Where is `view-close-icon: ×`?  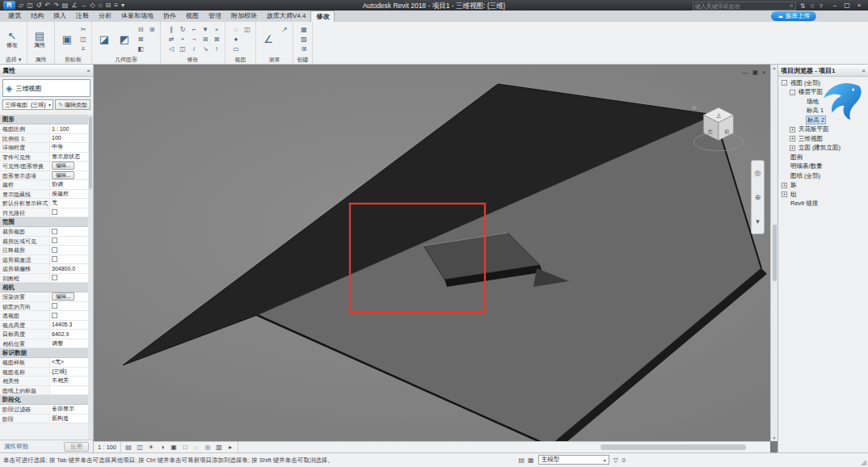
view-close-icon: × is located at coordinates (765, 73).